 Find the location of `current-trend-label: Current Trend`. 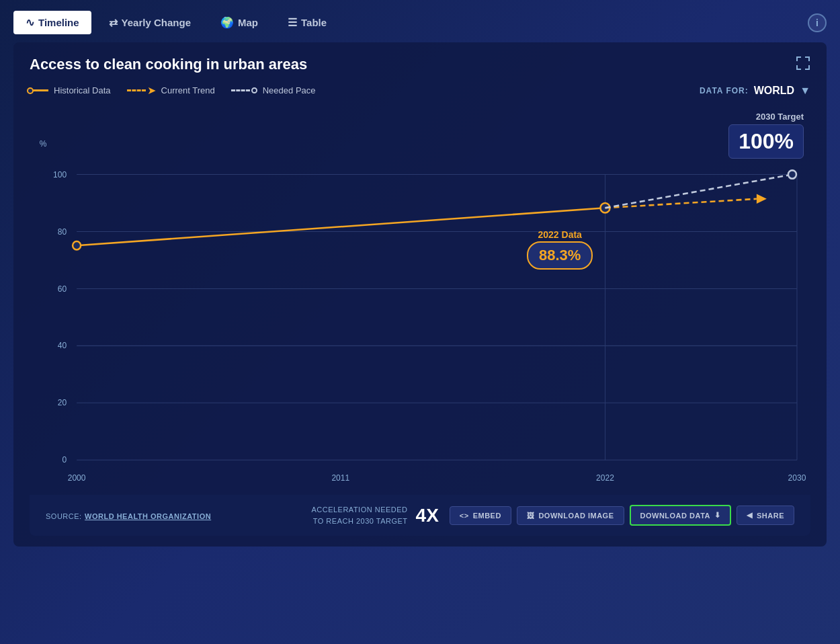

current-trend-label: Current Trend is located at coordinates (188, 90).